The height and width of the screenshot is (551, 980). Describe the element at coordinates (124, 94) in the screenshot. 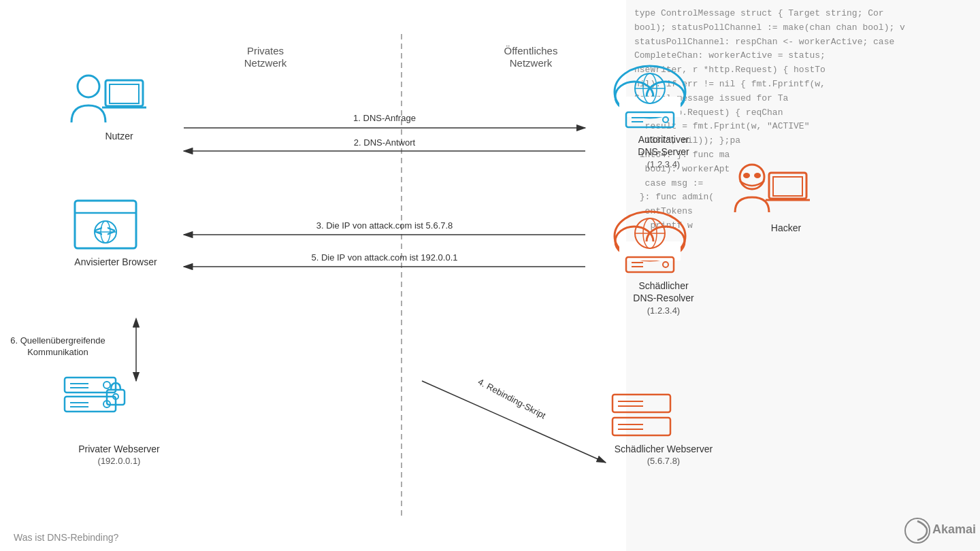

I see `nutzer-laptop-icon` at that location.